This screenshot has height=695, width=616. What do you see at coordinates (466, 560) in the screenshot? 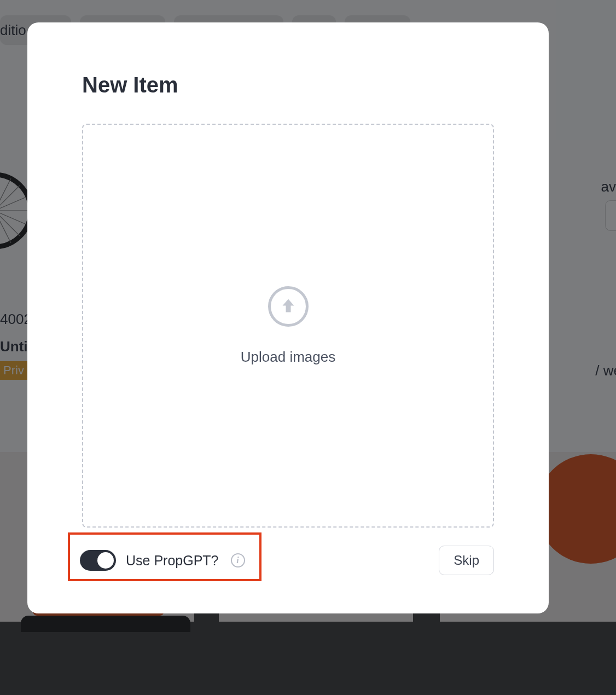
I see `skip-button: Skip` at bounding box center [466, 560].